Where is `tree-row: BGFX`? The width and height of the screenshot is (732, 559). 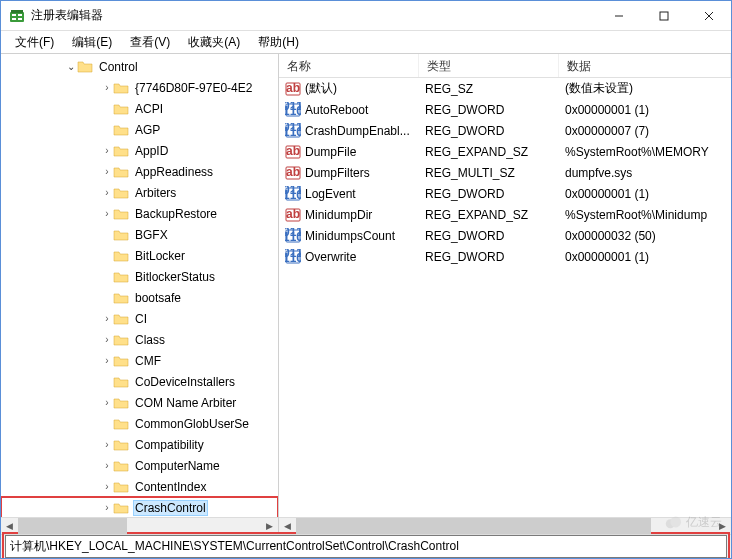 tree-row: BGFX is located at coordinates (140, 234).